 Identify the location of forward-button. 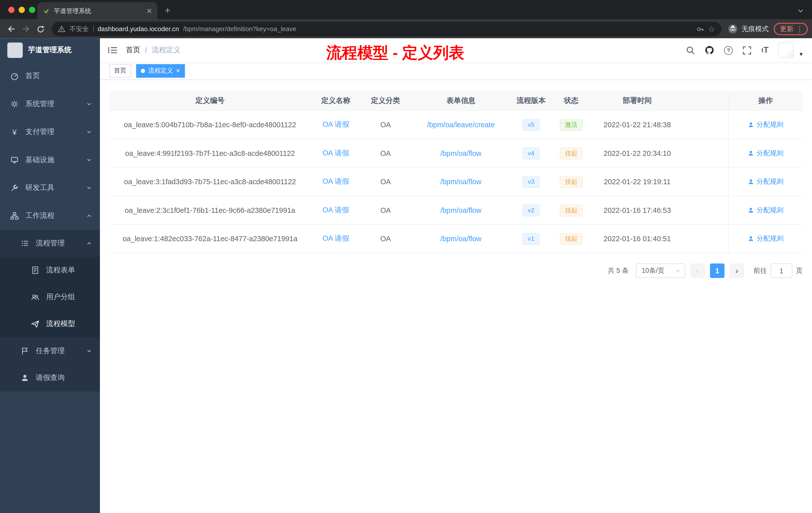
(26, 29).